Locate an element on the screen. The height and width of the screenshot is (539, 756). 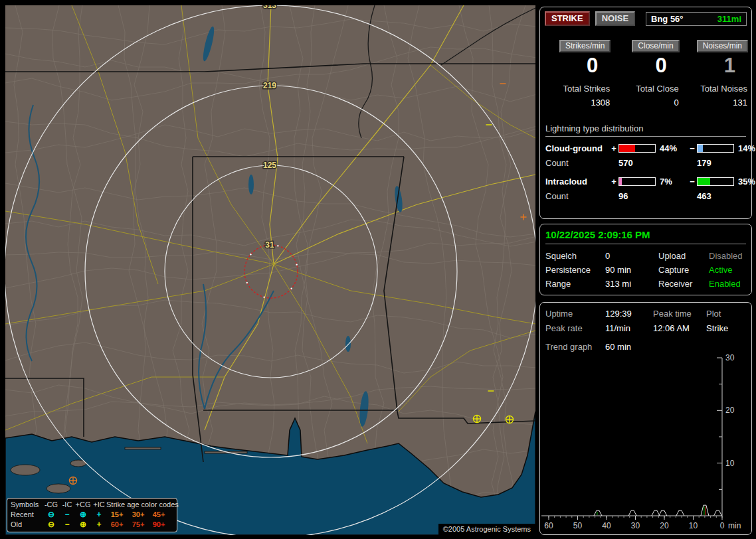
pos-ic-old-icon: + is located at coordinates (99, 524).